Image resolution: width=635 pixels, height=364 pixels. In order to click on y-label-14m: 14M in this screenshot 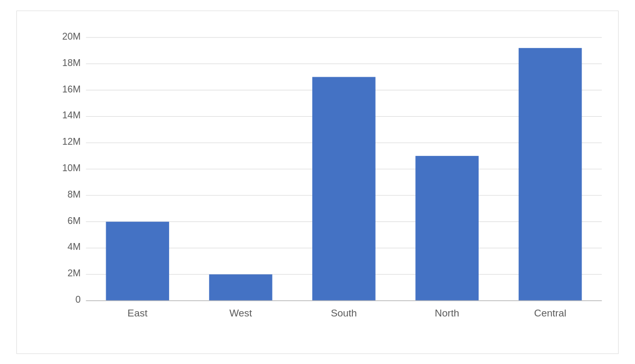, I will do `click(72, 115)`.